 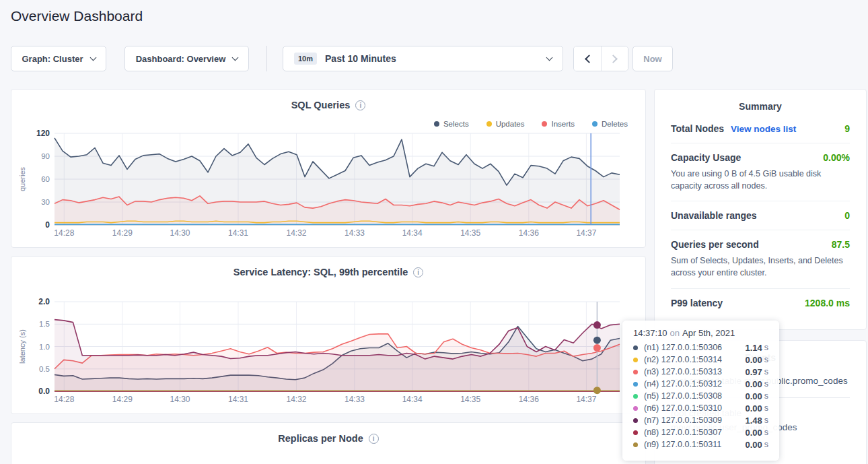 I want to click on queries-per-second-description: Sum of Selects, Updates, Inserts, and De…, so click(x=760, y=267).